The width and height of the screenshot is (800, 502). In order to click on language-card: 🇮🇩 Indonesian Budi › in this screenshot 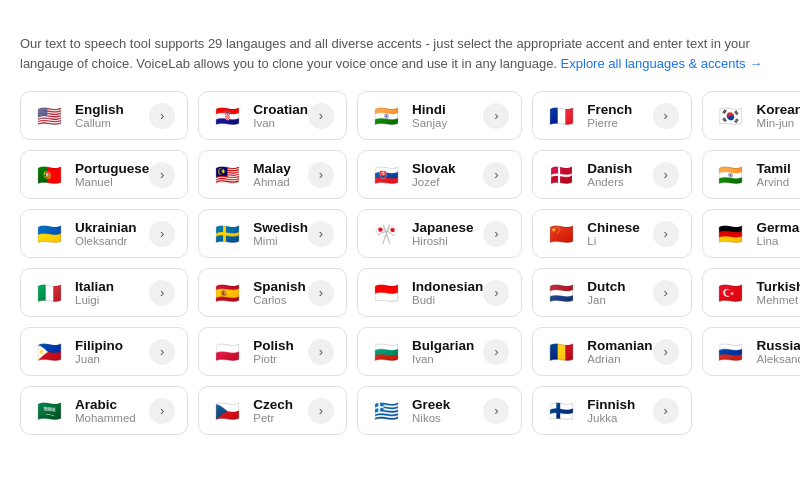, I will do `click(440, 292)`.